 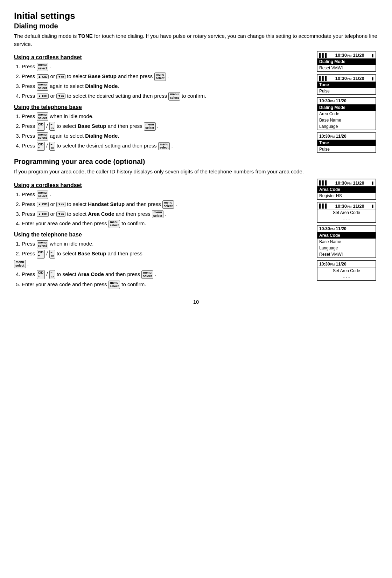 What do you see at coordinates (167, 204) in the screenshot?
I see `area-h-step-2: Press ▲ CID or ▼▭ to select Handset Setu…` at bounding box center [167, 204].